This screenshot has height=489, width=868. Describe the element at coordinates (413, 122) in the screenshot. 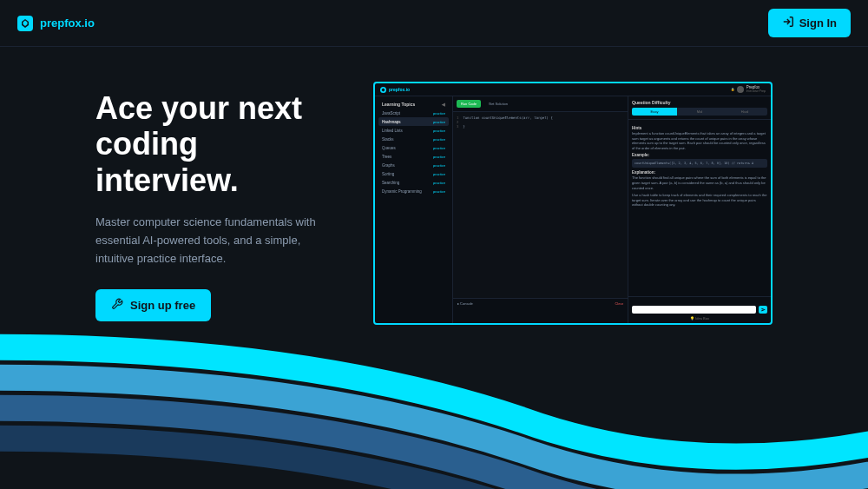

I see `topic-item: Hashmapspractice` at that location.